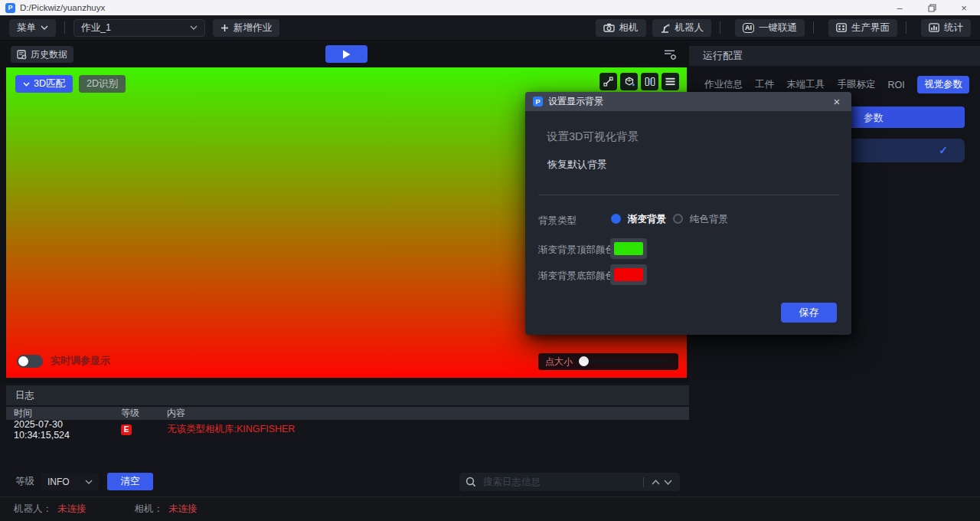 The height and width of the screenshot is (521, 980). Describe the element at coordinates (943, 84) in the screenshot. I see `tab-vision-params: 视觉参数` at that location.